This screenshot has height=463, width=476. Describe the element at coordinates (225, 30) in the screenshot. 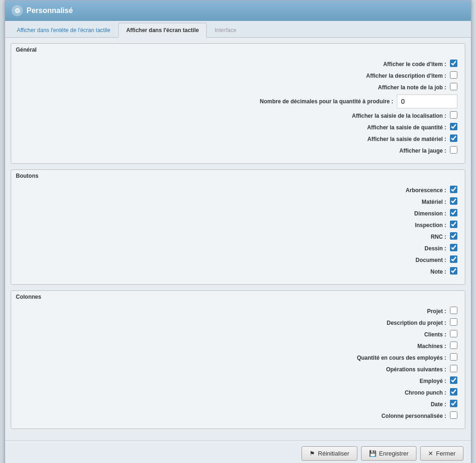

I see `tab-interface: Interface` at that location.